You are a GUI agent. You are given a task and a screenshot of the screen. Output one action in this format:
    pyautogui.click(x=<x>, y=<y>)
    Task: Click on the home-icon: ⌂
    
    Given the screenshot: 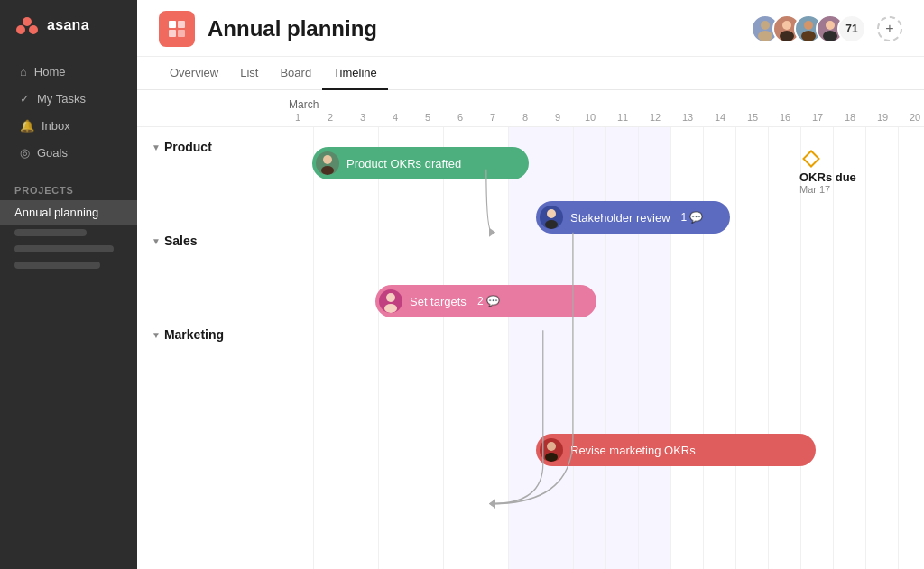 What is the action you would take?
    pyautogui.click(x=23, y=72)
    